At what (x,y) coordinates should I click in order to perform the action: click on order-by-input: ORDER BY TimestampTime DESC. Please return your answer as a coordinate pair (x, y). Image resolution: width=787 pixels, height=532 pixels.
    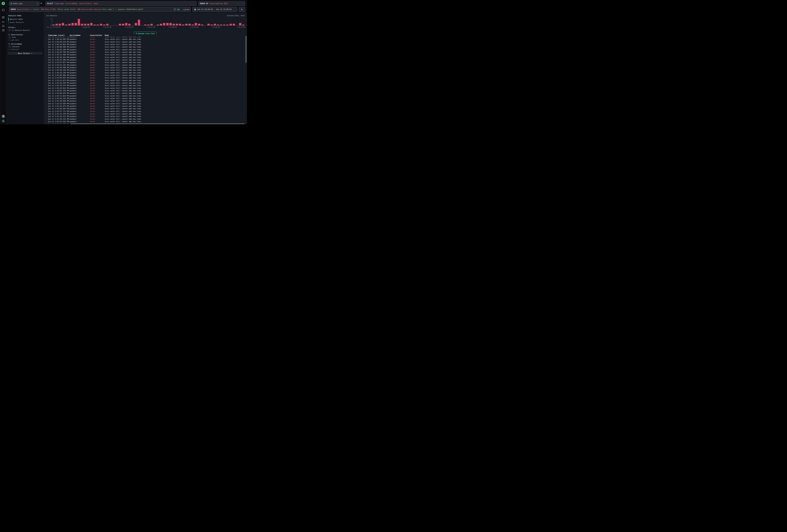
    Looking at the image, I should click on (222, 3).